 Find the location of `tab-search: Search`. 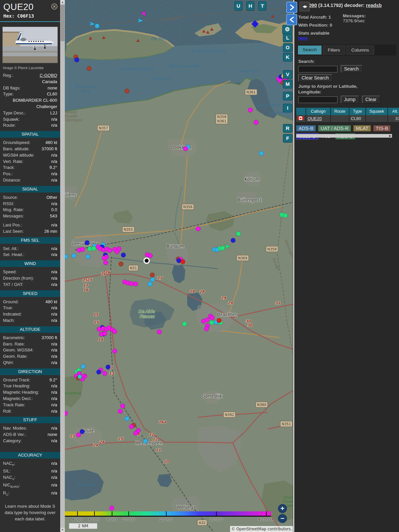

tab-search: Search is located at coordinates (310, 50).